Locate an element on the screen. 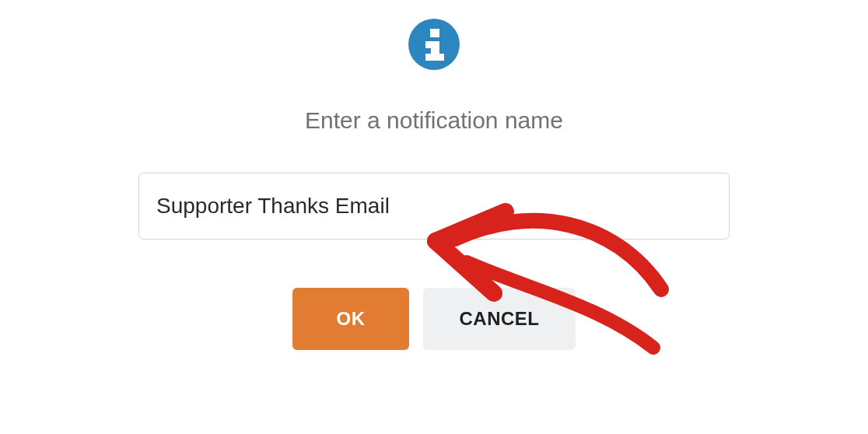  button-row: OK CANCEL is located at coordinates (434, 319).